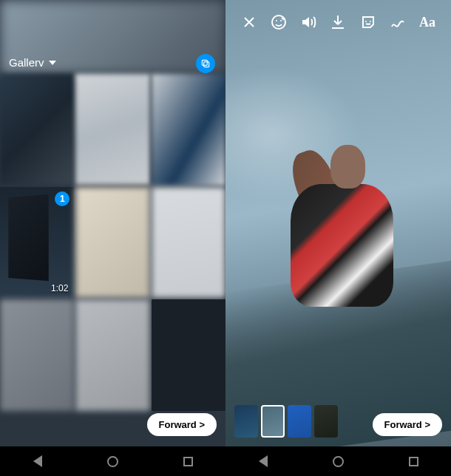 This screenshot has width=451, height=476. Describe the element at coordinates (279, 22) in the screenshot. I see `effects-icon` at that location.